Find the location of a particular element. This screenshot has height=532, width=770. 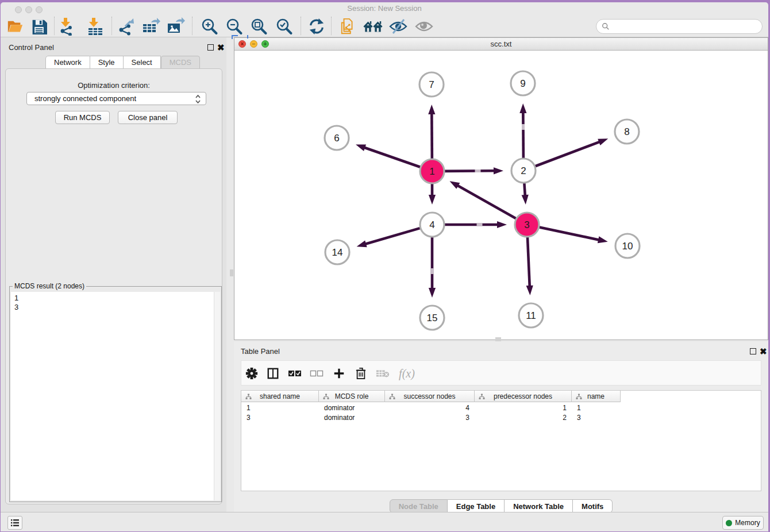

tab-network-table: Network Table is located at coordinates (539, 506).